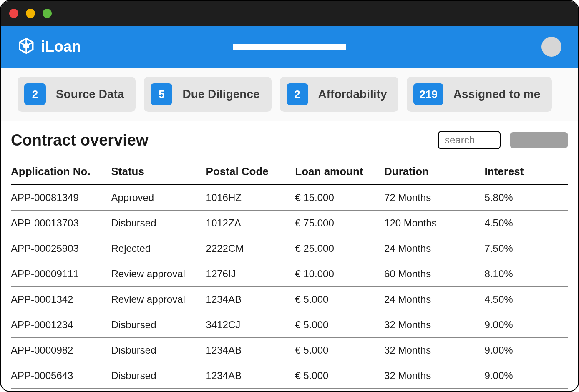 This screenshot has width=579, height=392. I want to click on cell-loan: € 15.000, so click(340, 198).